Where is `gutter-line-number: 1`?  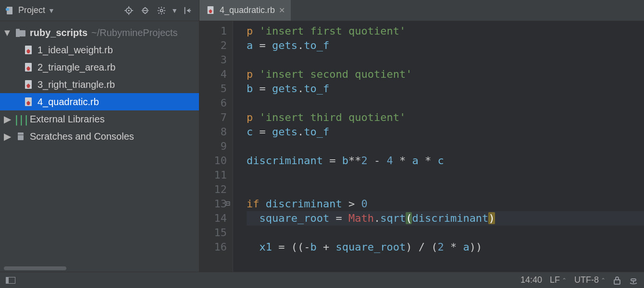
gutter-line-number: 1 is located at coordinates (213, 31).